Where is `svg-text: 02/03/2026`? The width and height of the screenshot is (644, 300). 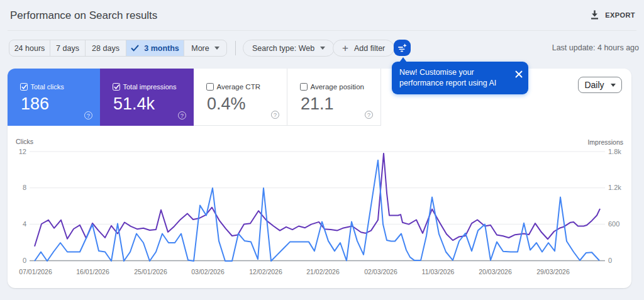
svg-text: 02/03/2026 is located at coordinates (381, 272).